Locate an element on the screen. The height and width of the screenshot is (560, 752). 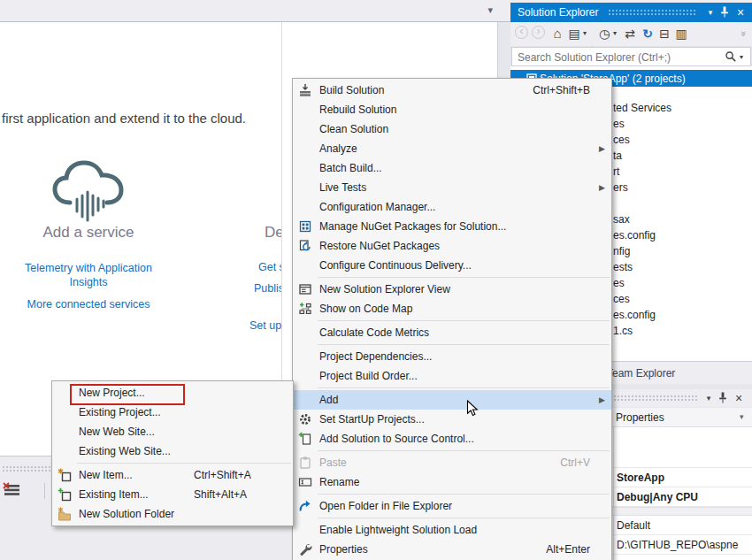
context-menu-item-analyze: Analyze▶ is located at coordinates (452, 149).